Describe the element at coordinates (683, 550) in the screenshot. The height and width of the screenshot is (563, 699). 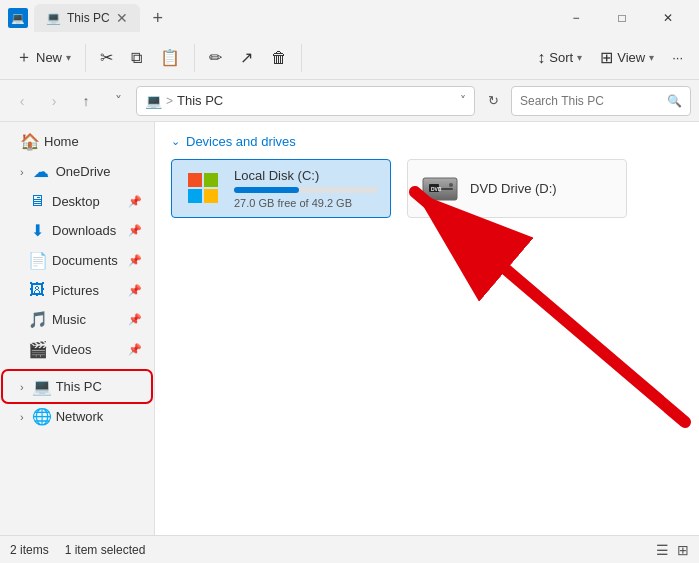
I see `tiles-view-button: ⊞` at that location.